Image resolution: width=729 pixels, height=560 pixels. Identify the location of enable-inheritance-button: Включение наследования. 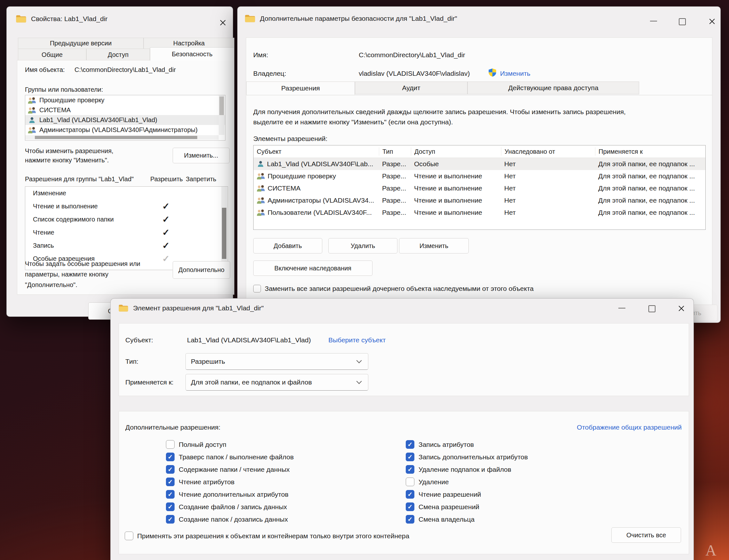
(313, 268).